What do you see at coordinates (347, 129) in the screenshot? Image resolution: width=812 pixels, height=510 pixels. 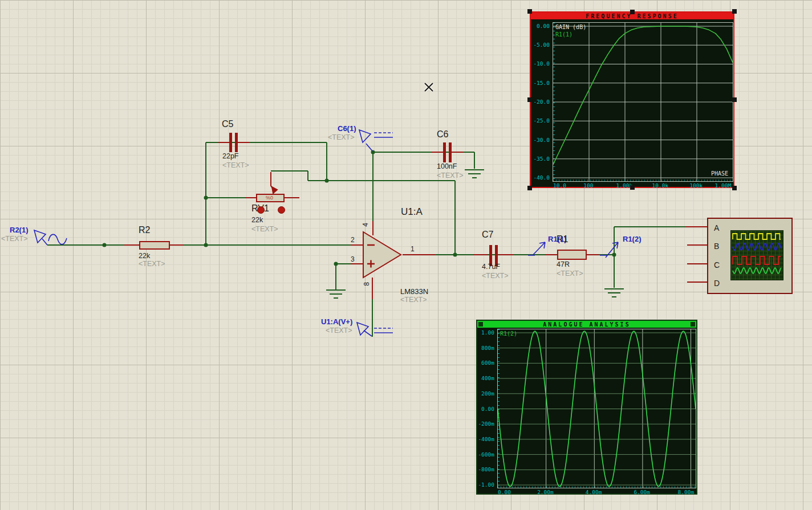 I see `probe-c6-1-label: C6(1)` at bounding box center [347, 129].